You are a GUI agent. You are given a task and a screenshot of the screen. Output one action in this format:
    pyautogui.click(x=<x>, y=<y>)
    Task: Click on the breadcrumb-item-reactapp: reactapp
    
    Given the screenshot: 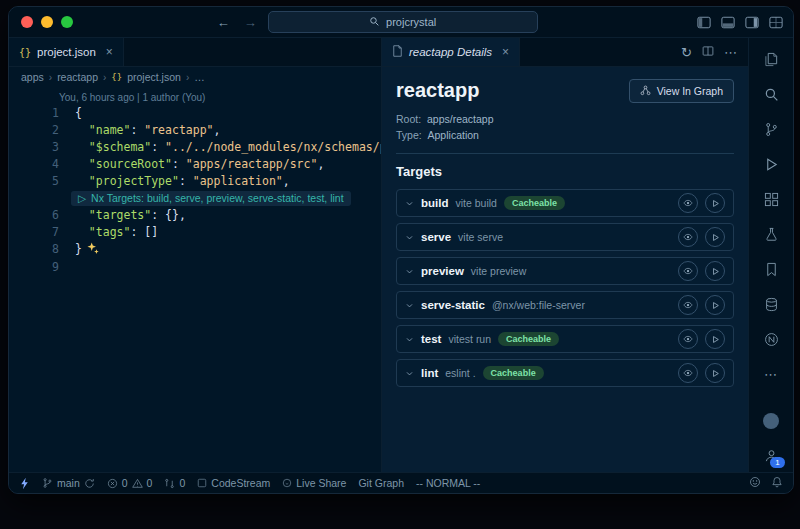 What is the action you would take?
    pyautogui.click(x=78, y=77)
    